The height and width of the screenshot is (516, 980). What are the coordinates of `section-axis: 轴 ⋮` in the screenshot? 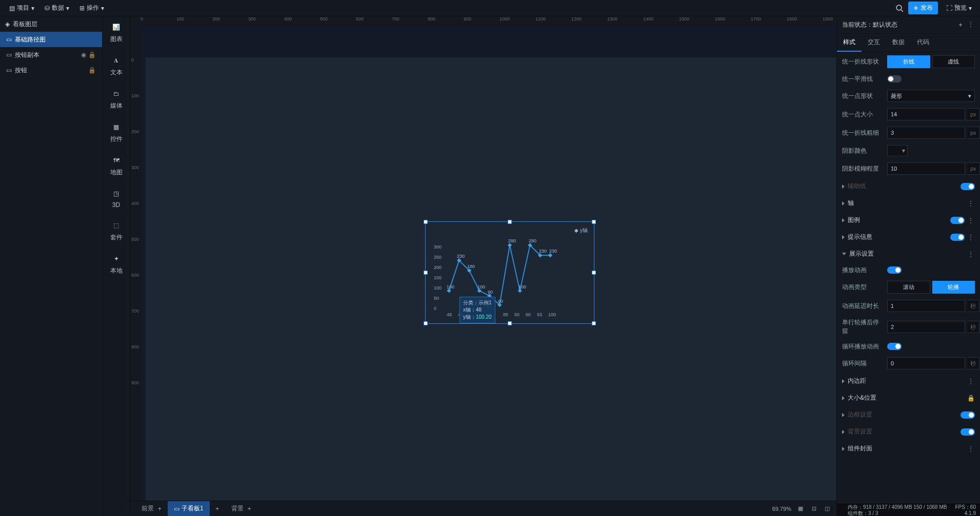 It's located at (909, 203).